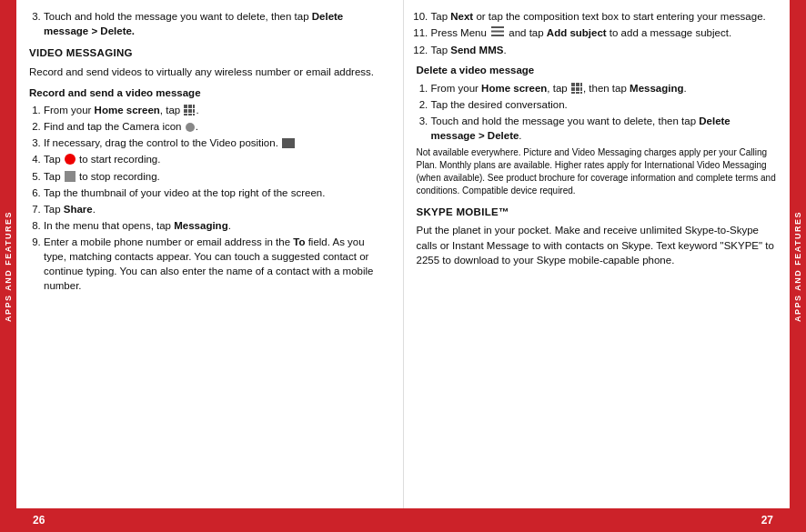  Describe the element at coordinates (768, 520) in the screenshot. I see `right-page-number: 27` at that location.